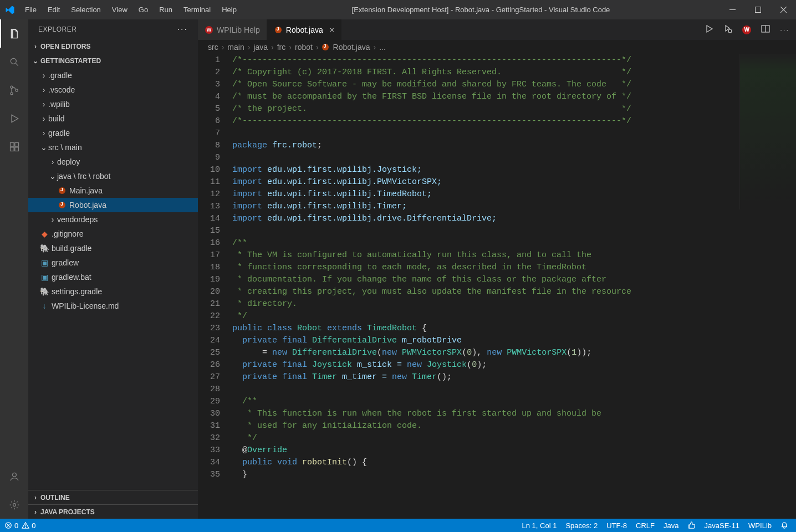 The image size is (796, 532). I want to click on menu-terminal: Terminal, so click(197, 10).